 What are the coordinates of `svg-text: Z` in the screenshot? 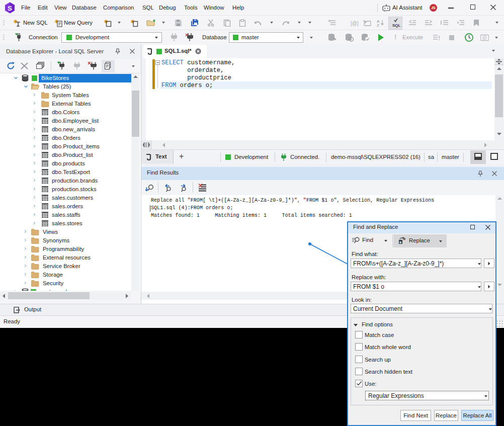 It's located at (378, 25).